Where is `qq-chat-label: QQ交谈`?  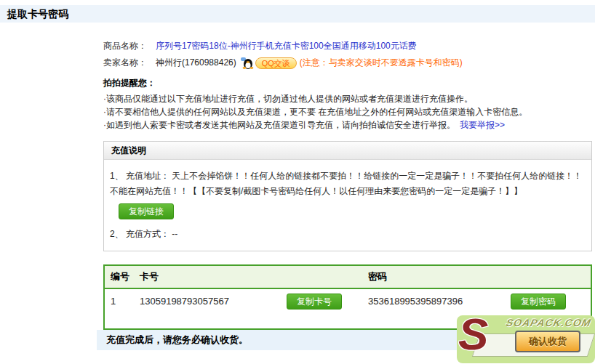 qq-chat-label: QQ交谈 is located at coordinates (276, 63).